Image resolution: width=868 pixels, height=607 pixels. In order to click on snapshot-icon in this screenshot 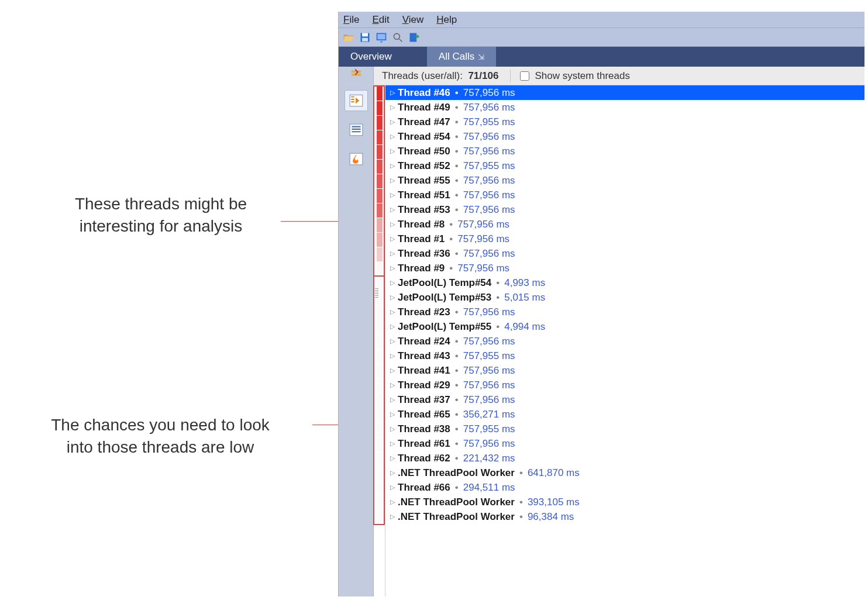, I will do `click(381, 37)`.